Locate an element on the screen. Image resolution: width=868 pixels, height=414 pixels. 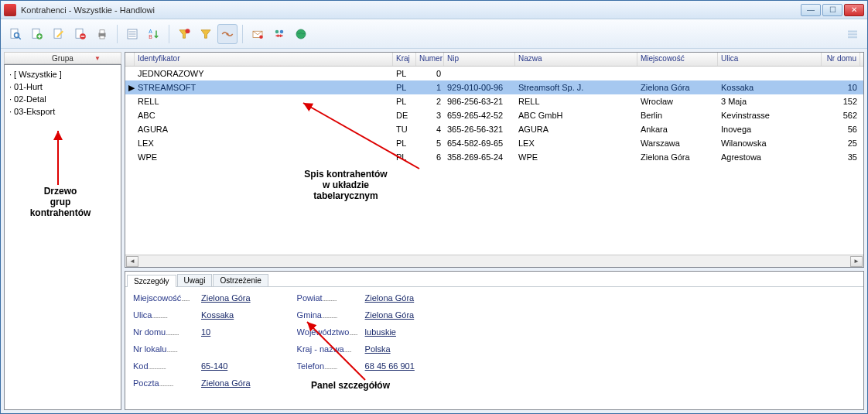
col-identyfikator: Identyfikator is located at coordinates (264, 59).